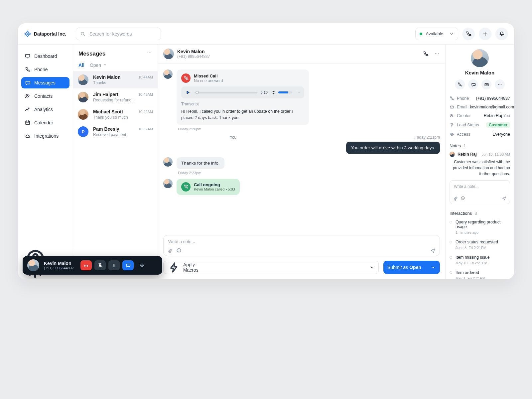 The width and height of the screenshot is (532, 399). I want to click on topbar: Dataportal Inc. Available, so click(266, 34).